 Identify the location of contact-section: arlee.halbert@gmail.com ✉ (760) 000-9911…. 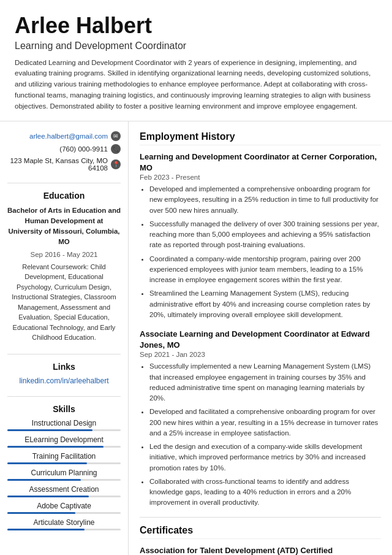
(64, 151).